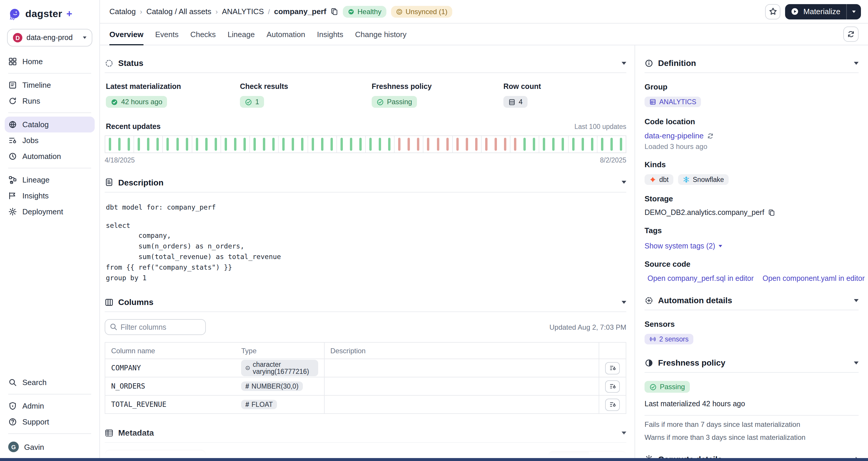 The width and height of the screenshot is (868, 461). Describe the element at coordinates (243, 11) in the screenshot. I see `breadcrumb-group: ANALYTICS` at that location.